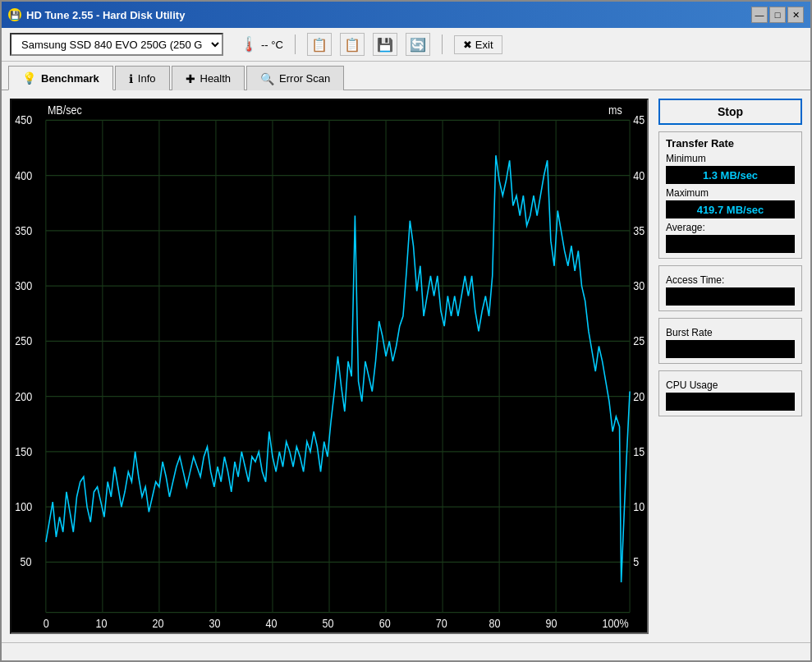 The height and width of the screenshot is (662, 812). What do you see at coordinates (552, 623) in the screenshot?
I see `svg-text: 90` at bounding box center [552, 623].